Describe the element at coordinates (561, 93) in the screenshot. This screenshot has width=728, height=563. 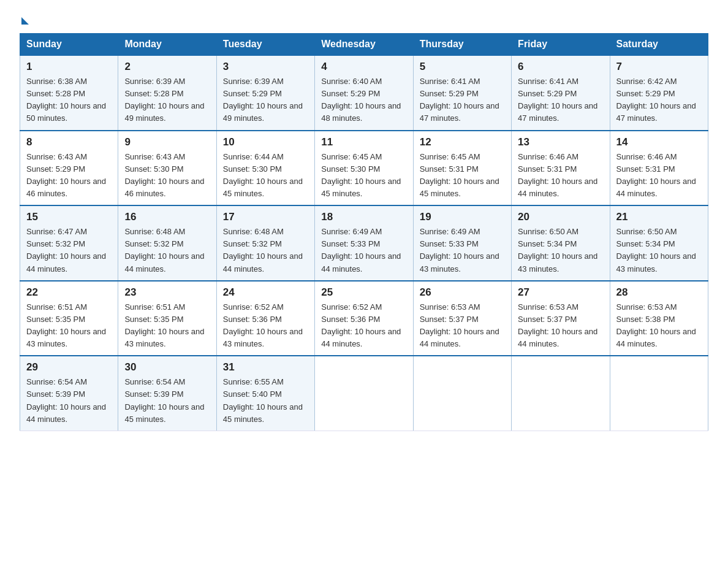
I see `calendar-cell: 6Sunrise: 6:41 AMSunset: 5:29 PMDaylight…` at that location.